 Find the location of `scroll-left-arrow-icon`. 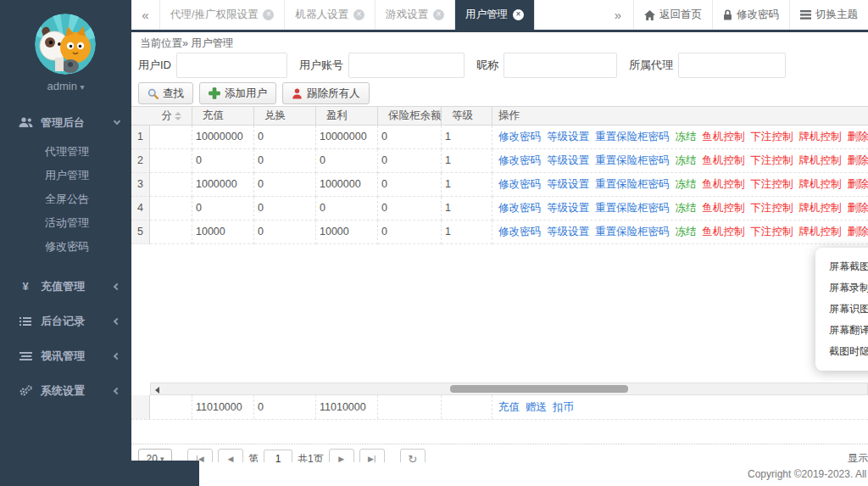

scroll-left-arrow-icon is located at coordinates (158, 390).